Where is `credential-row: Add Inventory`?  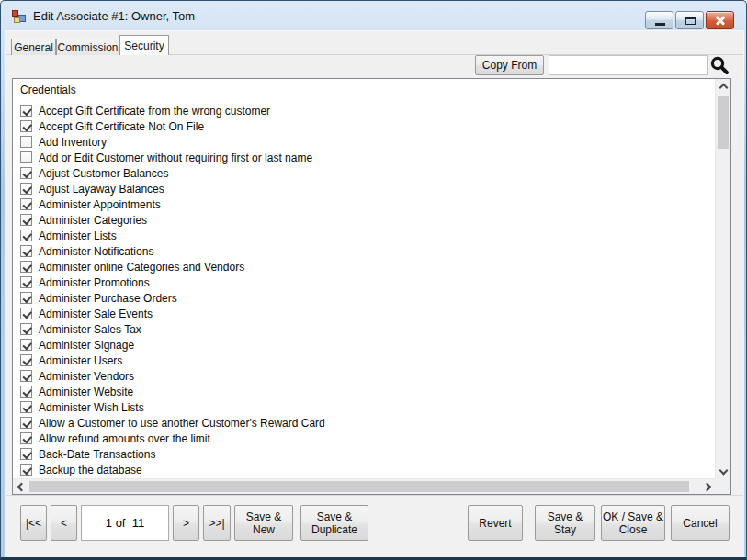 credential-row: Add Inventory is located at coordinates (364, 141).